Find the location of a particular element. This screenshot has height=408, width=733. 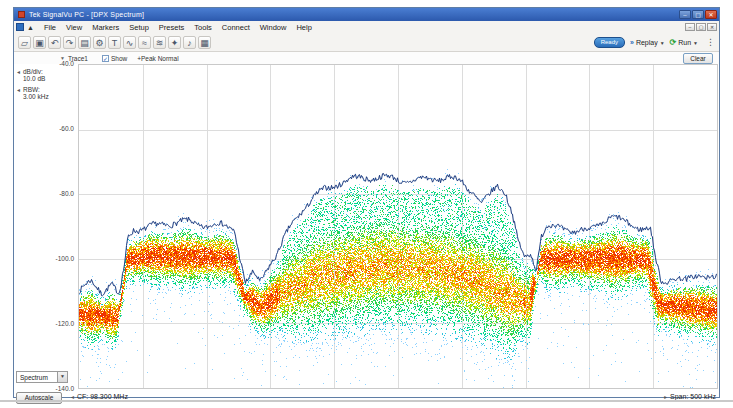

replay-button: » Replay ▼ is located at coordinates (648, 42).